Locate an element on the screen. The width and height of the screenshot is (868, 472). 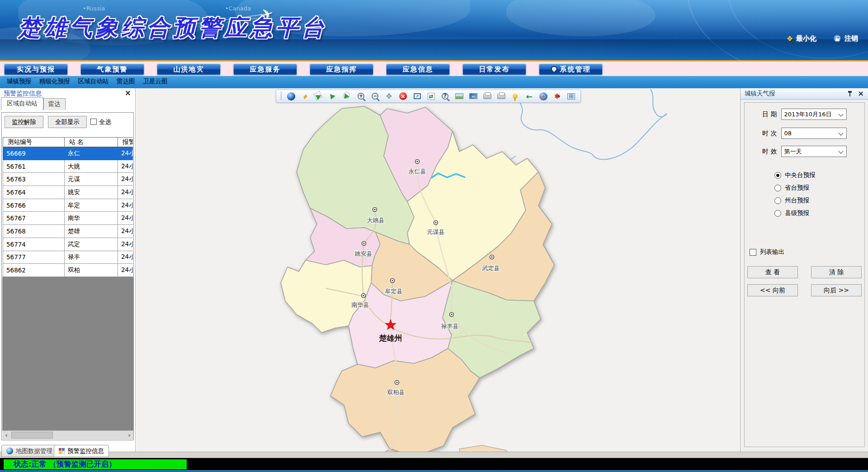
page-setup-tool-button is located at coordinates (501, 96).